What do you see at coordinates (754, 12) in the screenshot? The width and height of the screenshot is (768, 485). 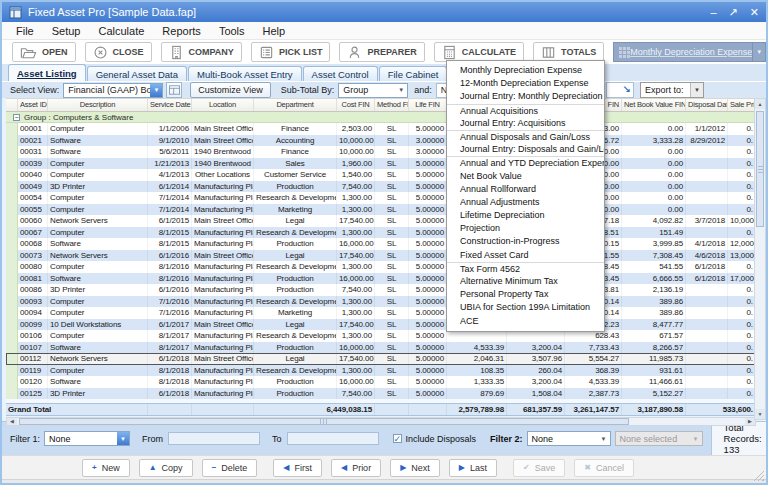 I see `close-button: ✕` at bounding box center [754, 12].